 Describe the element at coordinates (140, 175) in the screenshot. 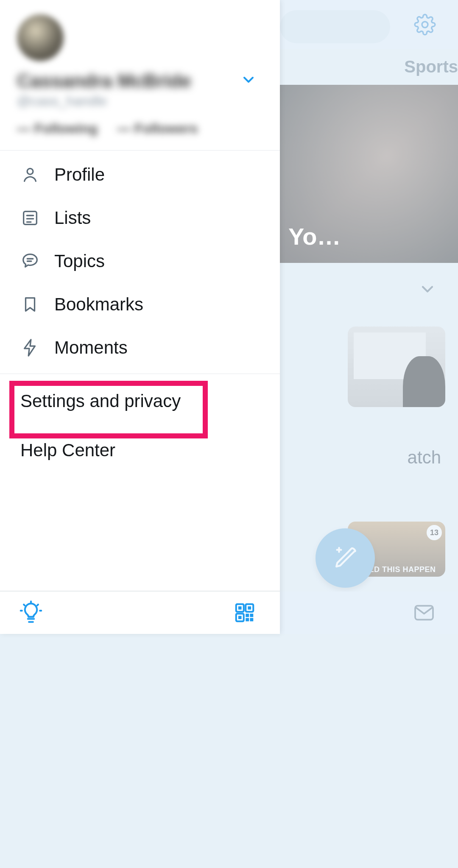

I see `menu-profile: Profile` at that location.